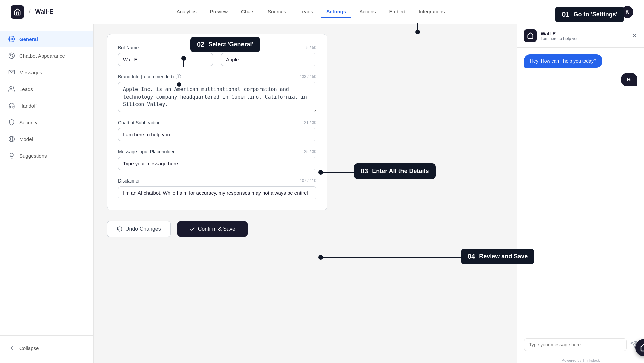  I want to click on message-icon, so click(12, 72).